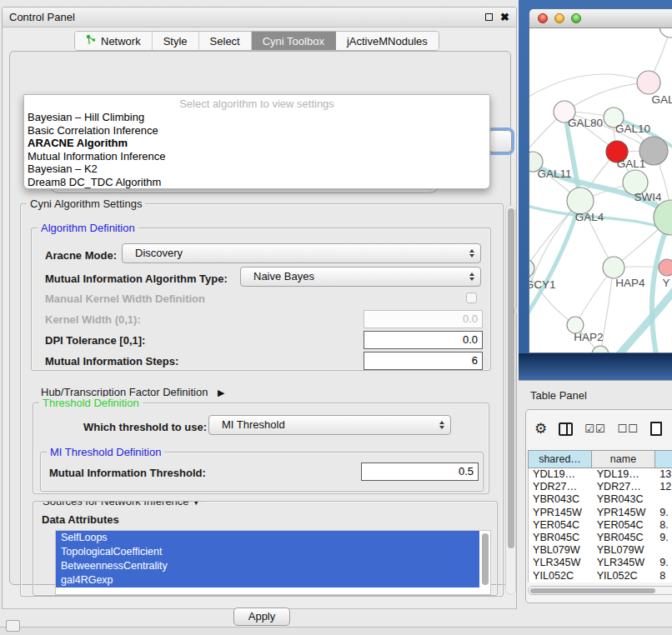  Describe the element at coordinates (257, 143) in the screenshot. I see `algorithm-option: ARACNE Algorithm` at that location.